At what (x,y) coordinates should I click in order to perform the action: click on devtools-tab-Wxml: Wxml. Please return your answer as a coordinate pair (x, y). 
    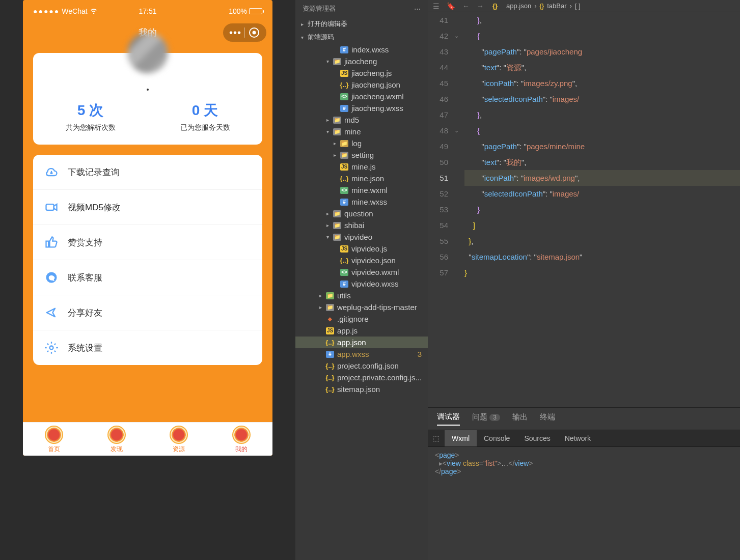
    Looking at the image, I should click on (460, 438).